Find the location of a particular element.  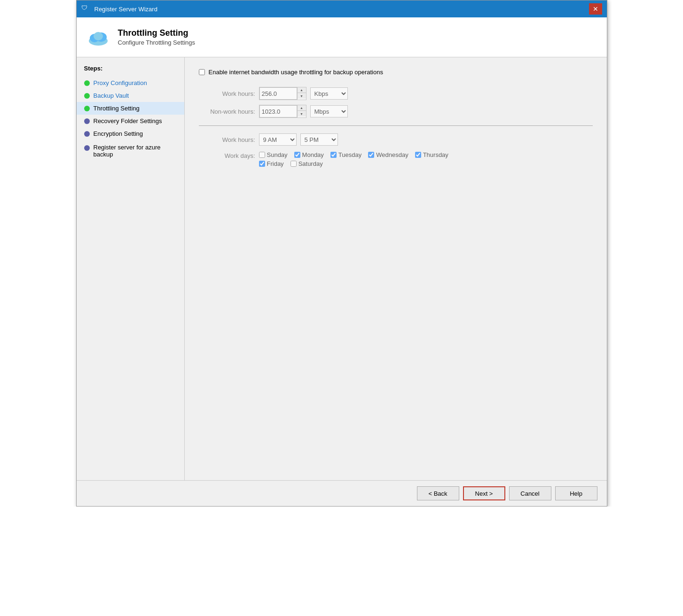

sidebar: Steps: Proxy Configuration Backup Vault … is located at coordinates (131, 269).